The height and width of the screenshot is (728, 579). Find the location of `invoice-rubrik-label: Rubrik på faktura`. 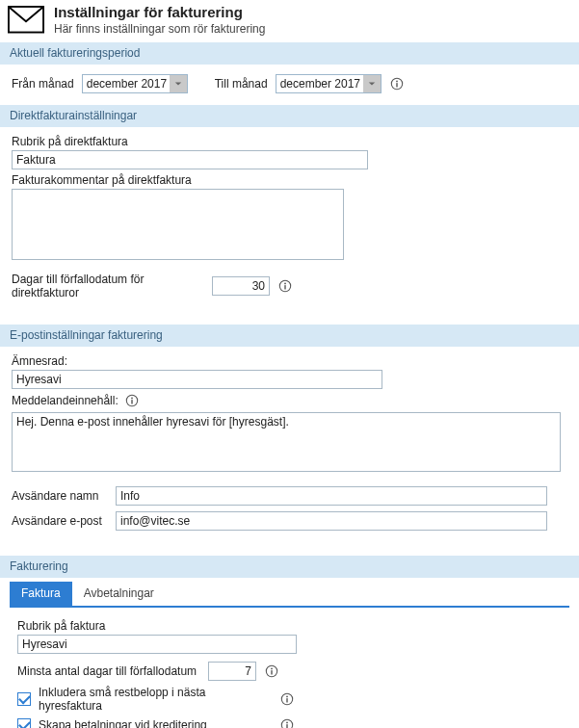

invoice-rubrik-label: Rubrik på faktura is located at coordinates (289, 626).